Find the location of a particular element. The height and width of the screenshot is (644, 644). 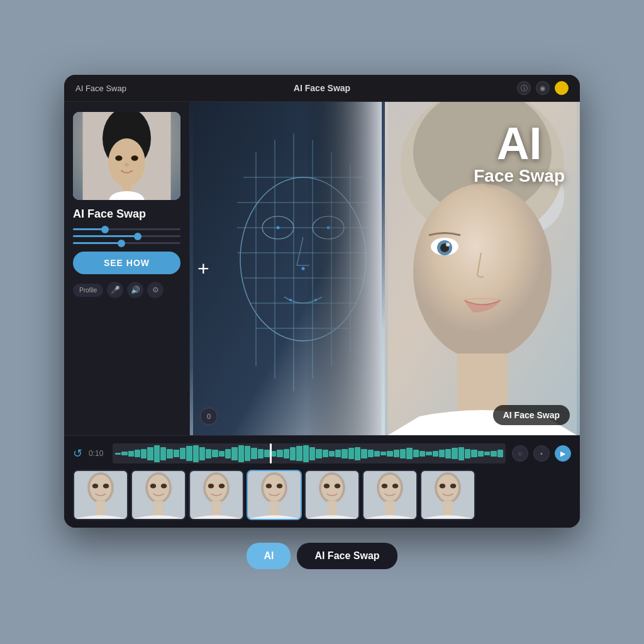

sidebar: AI Face Swap is located at coordinates (127, 269).